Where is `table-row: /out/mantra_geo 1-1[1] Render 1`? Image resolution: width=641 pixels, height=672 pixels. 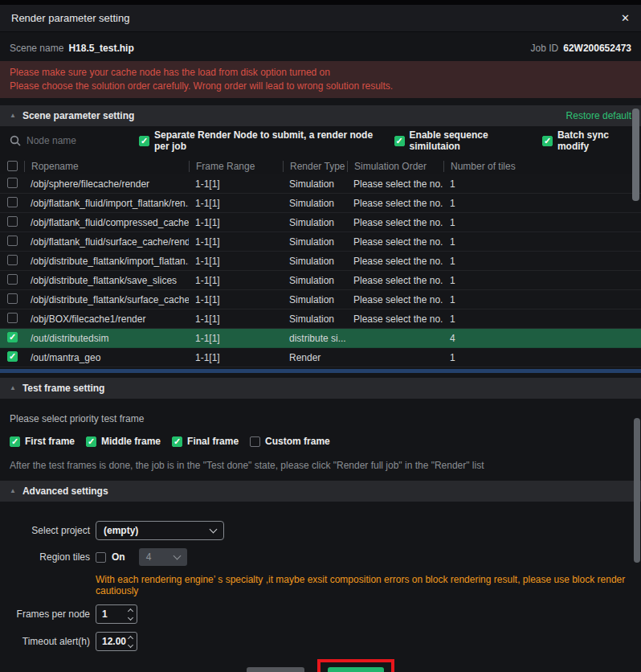
table-row: /out/mantra_geo 1-1[1] Render 1 is located at coordinates (320, 358).